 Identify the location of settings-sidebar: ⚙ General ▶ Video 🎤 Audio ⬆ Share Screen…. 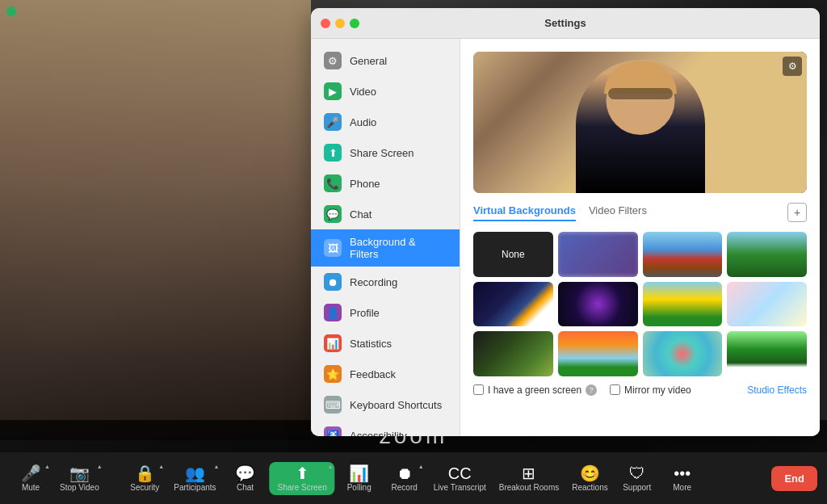
(386, 237).